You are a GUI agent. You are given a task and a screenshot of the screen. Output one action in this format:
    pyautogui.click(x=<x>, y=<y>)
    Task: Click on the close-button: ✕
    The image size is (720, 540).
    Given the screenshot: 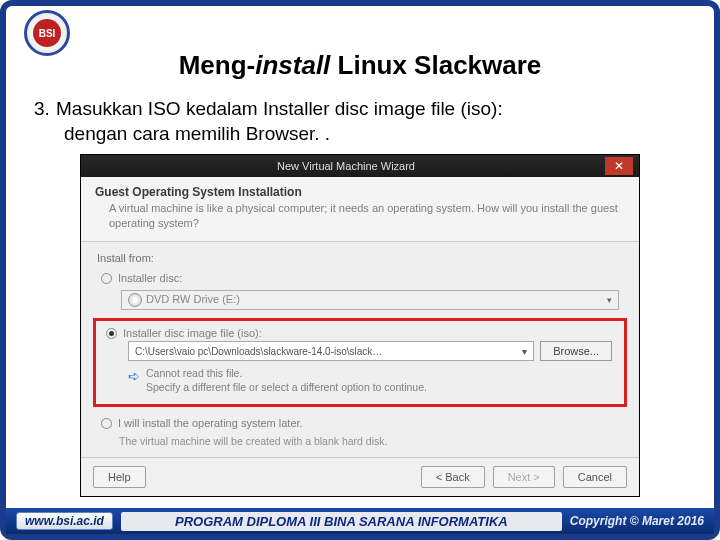 What is the action you would take?
    pyautogui.click(x=619, y=166)
    